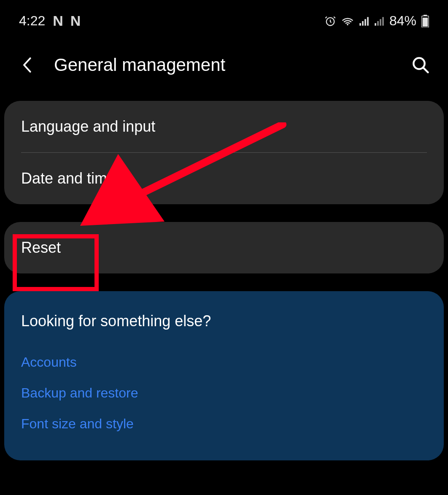 This screenshot has height=495, width=448. Describe the element at coordinates (330, 21) in the screenshot. I see `alarm-icon` at that location.